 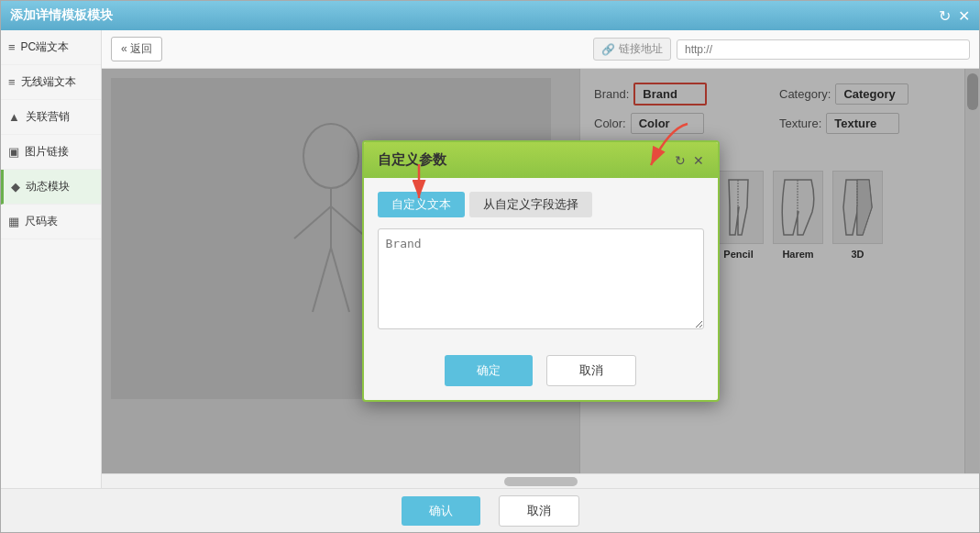 I want to click on sidebar-item-label: 尺码表, so click(x=41, y=222).